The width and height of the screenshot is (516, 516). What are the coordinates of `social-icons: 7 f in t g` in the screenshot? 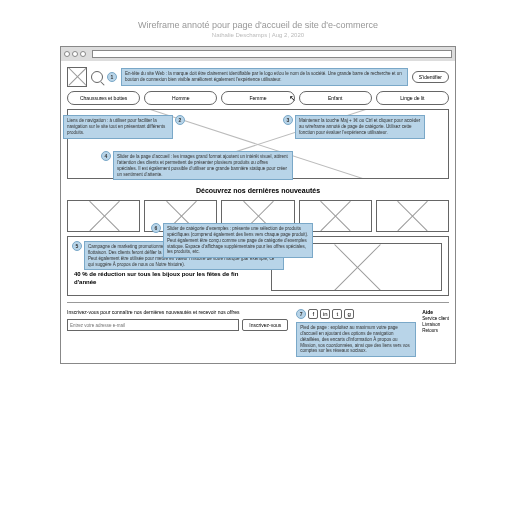 It's located at (356, 314).